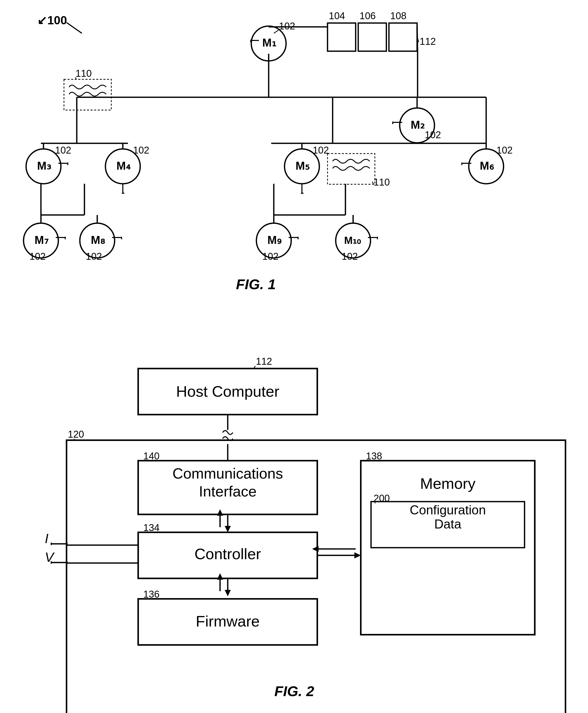 This screenshot has width=588, height=713. I want to click on svg-text: 200, so click(382, 498).